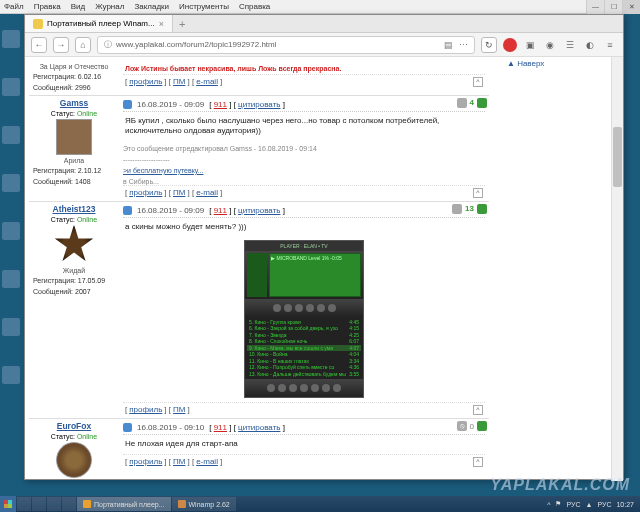 The height and width of the screenshot is (512, 640). What do you see at coordinates (63, 114) in the screenshot?
I see `status-label: Статус:` at bounding box center [63, 114].